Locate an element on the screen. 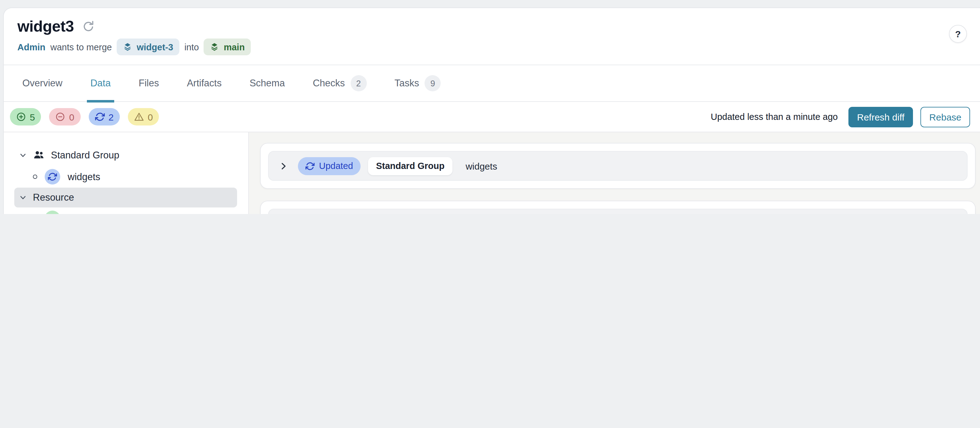 The width and height of the screenshot is (980, 428). tab-label: Schema is located at coordinates (267, 83).